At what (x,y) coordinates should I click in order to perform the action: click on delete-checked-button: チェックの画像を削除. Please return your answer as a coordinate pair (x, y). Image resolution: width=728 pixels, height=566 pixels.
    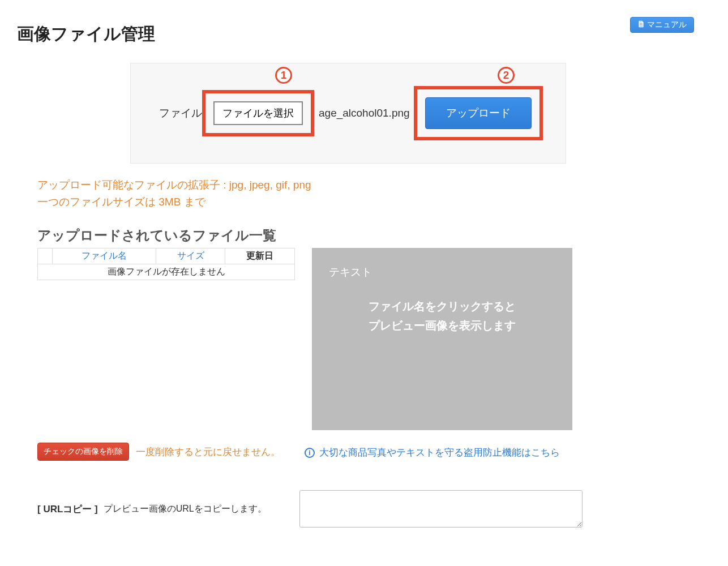
    Looking at the image, I should click on (83, 452).